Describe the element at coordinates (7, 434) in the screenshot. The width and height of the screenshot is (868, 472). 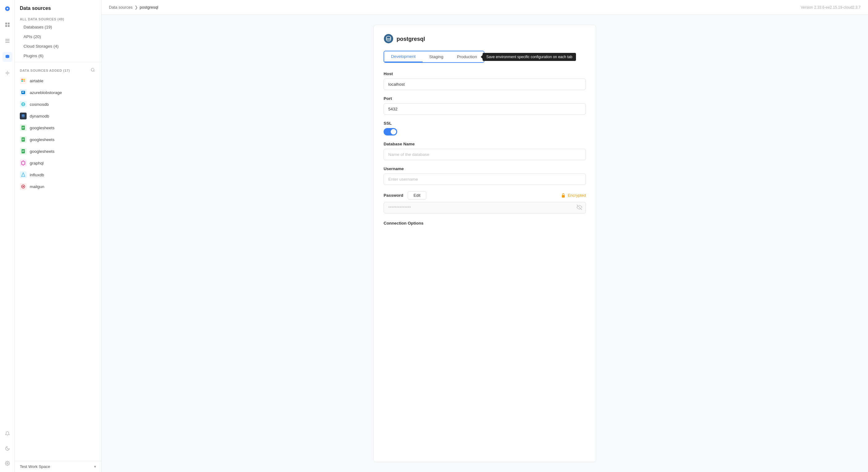
I see `bell-icon` at that location.